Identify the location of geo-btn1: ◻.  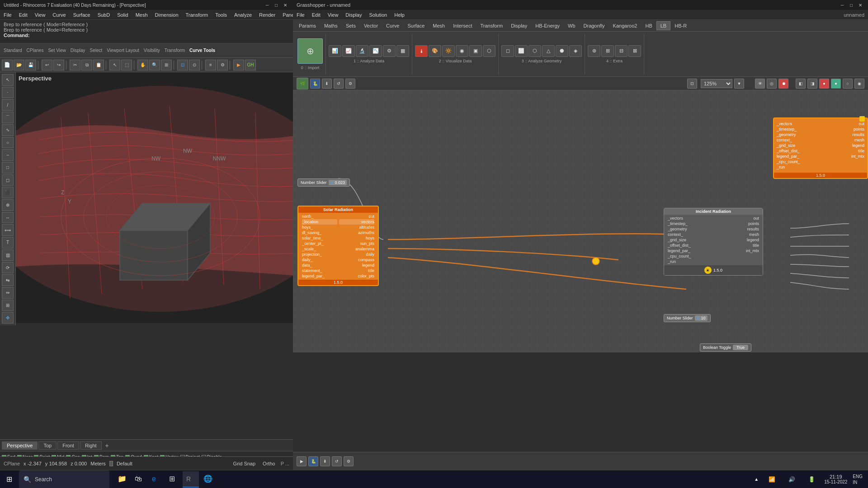
(508, 51).